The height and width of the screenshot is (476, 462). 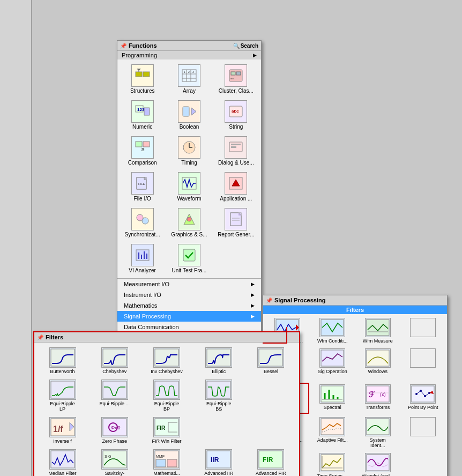 What do you see at coordinates (40, 338) in the screenshot?
I see `filters-thumbtack-icon: 📌` at bounding box center [40, 338].